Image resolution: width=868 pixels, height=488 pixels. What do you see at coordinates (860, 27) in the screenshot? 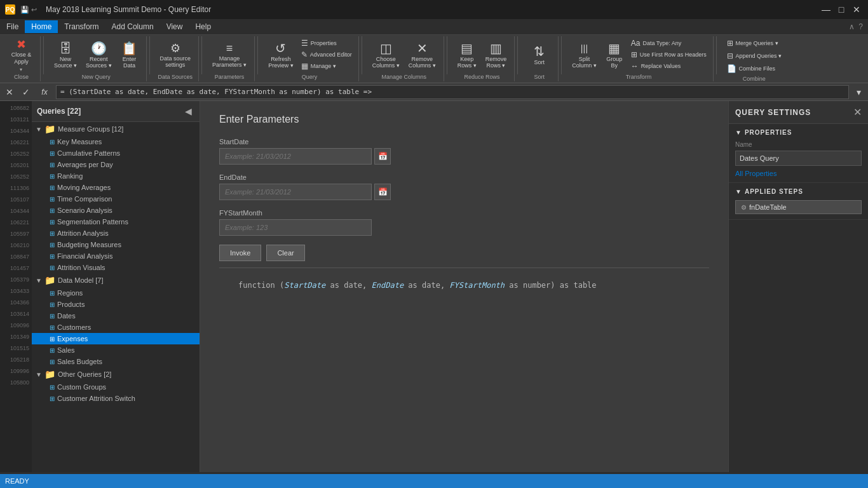
I see `help-icon: ?` at bounding box center [860, 27].